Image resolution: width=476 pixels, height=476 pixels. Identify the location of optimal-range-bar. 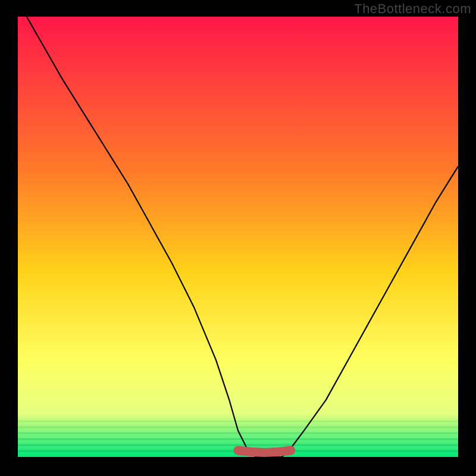
(264, 452).